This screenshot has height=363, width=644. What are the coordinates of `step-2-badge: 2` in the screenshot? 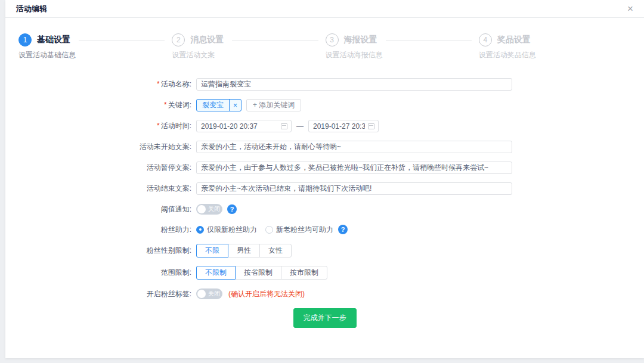 It's located at (178, 40).